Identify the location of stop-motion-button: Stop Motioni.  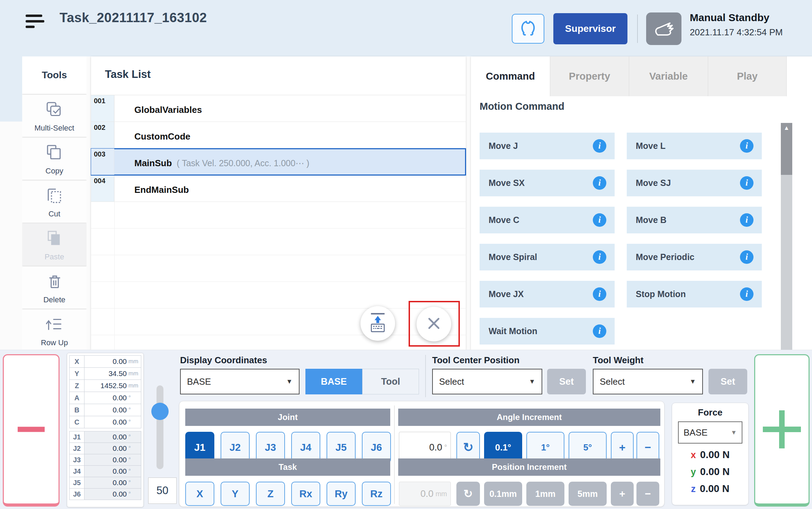
(694, 294).